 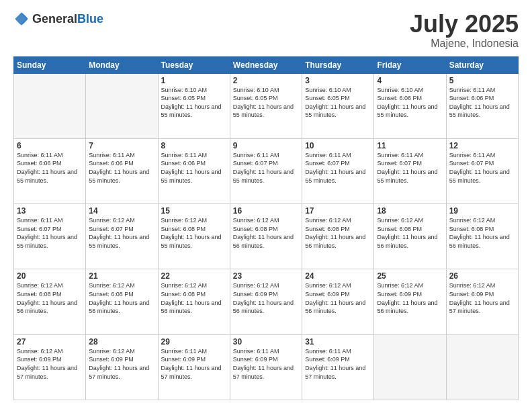 What do you see at coordinates (50, 64) in the screenshot?
I see `col-sunday: Sunday` at bounding box center [50, 64].